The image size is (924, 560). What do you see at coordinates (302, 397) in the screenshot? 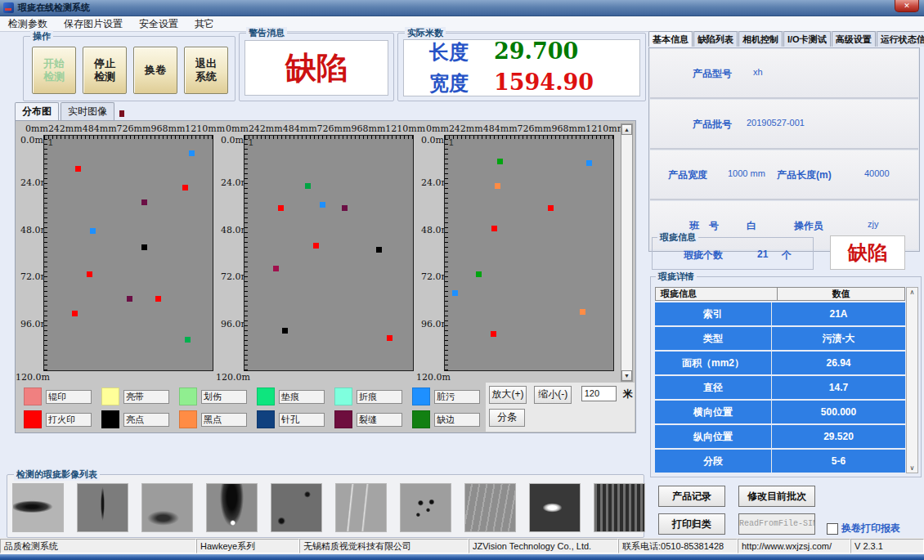
I see `legend-label: 垫痕` at bounding box center [302, 397].